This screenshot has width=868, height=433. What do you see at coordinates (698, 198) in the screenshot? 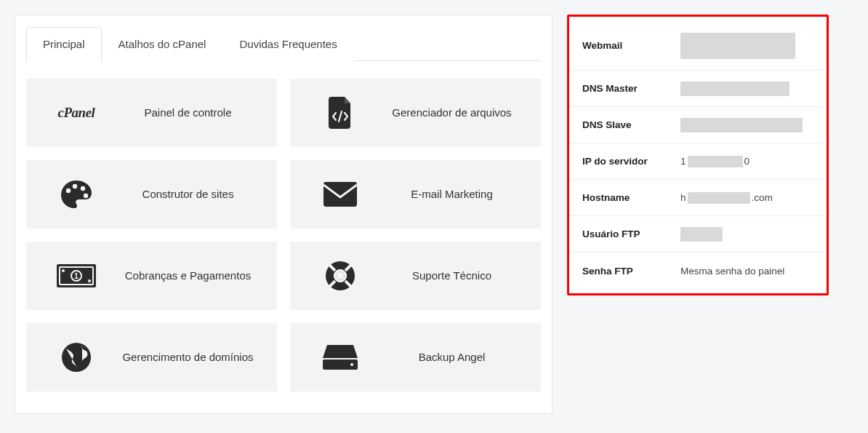
I see `info-row-hostname: Hostname h.com` at bounding box center [698, 198].